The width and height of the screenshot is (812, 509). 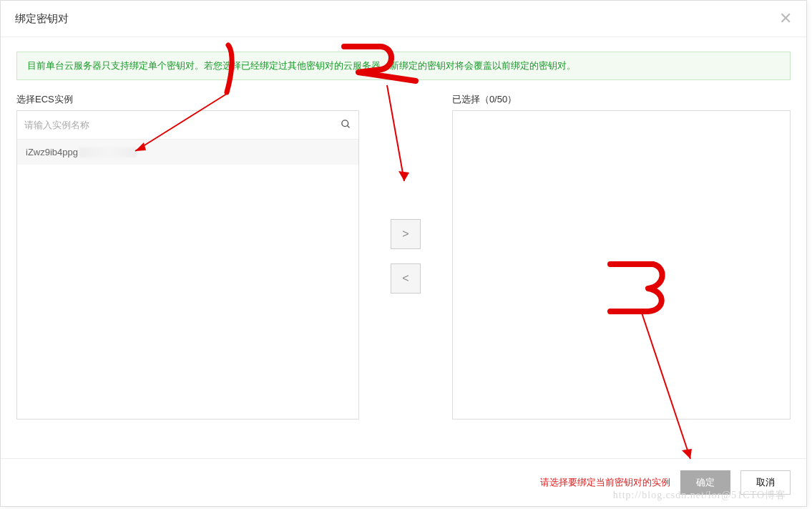 I want to click on available-label: 选择ECS实例, so click(x=187, y=100).